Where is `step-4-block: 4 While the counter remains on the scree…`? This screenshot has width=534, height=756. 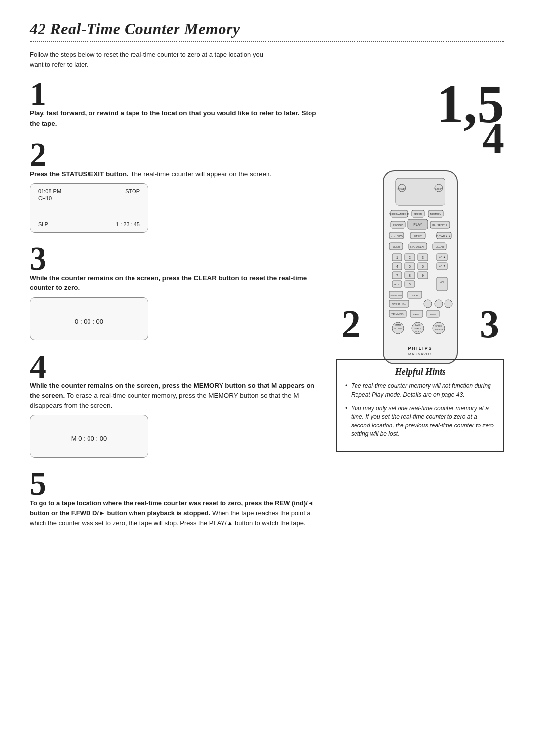
step-4-block: 4 While the counter remains on the scree… is located at coordinates (176, 404).